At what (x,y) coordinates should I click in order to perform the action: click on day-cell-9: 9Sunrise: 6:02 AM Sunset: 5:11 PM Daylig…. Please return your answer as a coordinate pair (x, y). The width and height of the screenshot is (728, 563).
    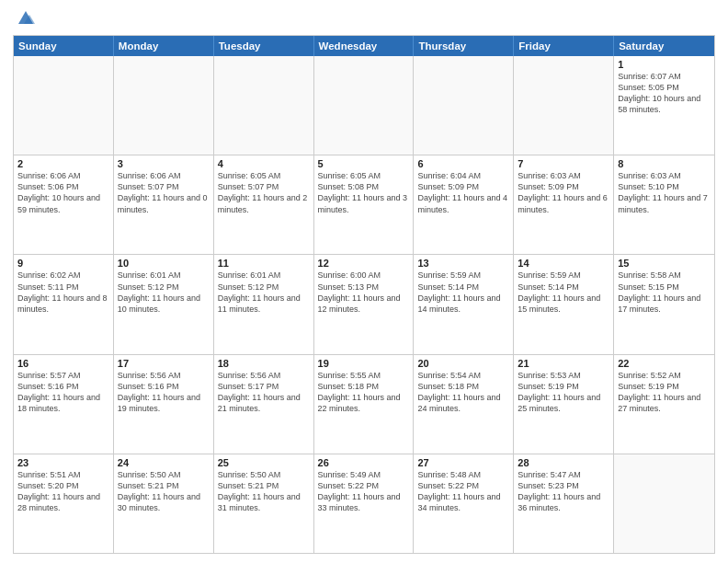
    Looking at the image, I should click on (64, 304).